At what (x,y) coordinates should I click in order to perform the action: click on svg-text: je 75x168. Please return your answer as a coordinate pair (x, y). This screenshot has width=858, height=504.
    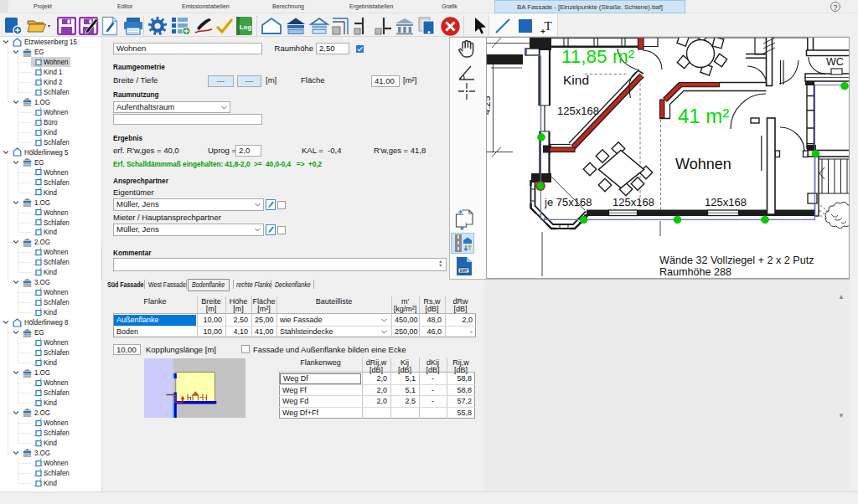
    Looking at the image, I should click on (568, 203).